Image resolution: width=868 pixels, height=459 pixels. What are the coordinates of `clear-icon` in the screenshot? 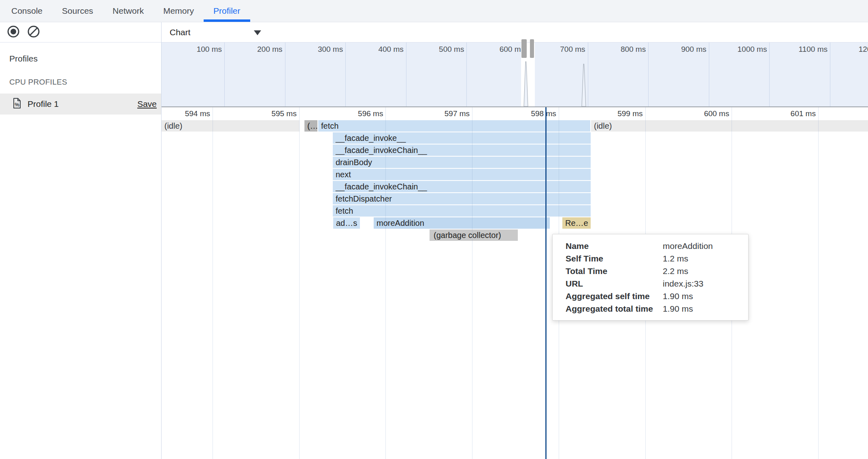 It's located at (34, 32).